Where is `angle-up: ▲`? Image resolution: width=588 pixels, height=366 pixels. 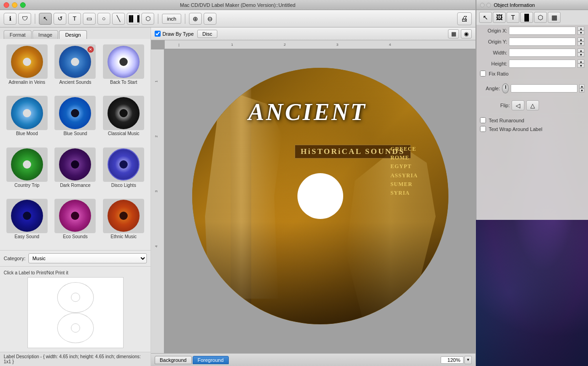
angle-up: ▲ is located at coordinates (582, 86).